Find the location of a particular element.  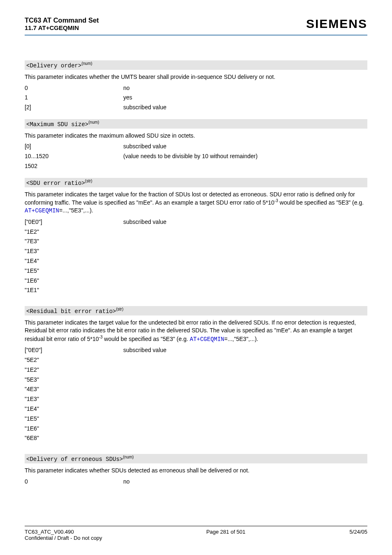

table-row: 0no is located at coordinates (196, 482).